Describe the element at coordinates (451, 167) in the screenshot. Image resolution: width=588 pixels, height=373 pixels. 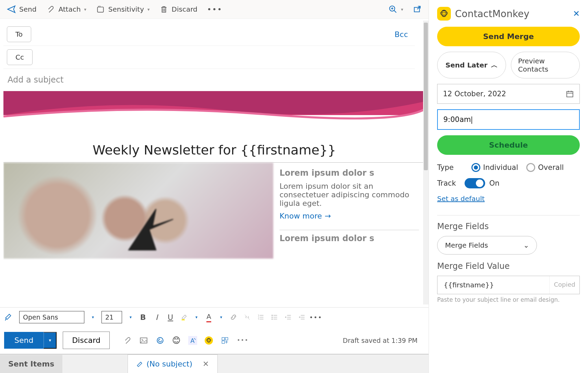
I see `type-label: Type` at that location.